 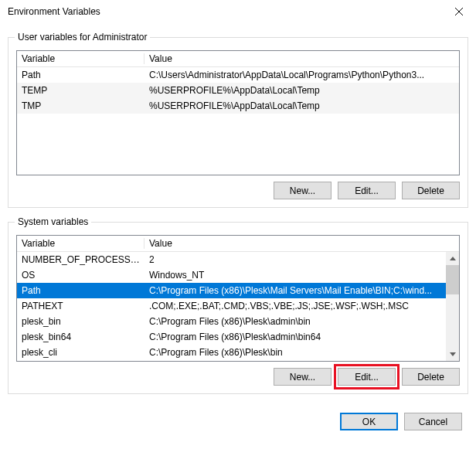 What do you see at coordinates (238, 190) in the screenshot?
I see `user-buttons-row: New... Edit... Delete` at bounding box center [238, 190].